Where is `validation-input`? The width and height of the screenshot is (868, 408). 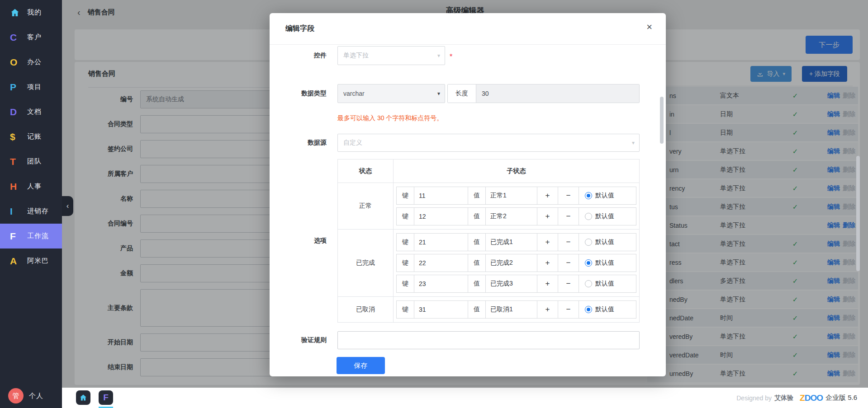
validation-input is located at coordinates (489, 340).